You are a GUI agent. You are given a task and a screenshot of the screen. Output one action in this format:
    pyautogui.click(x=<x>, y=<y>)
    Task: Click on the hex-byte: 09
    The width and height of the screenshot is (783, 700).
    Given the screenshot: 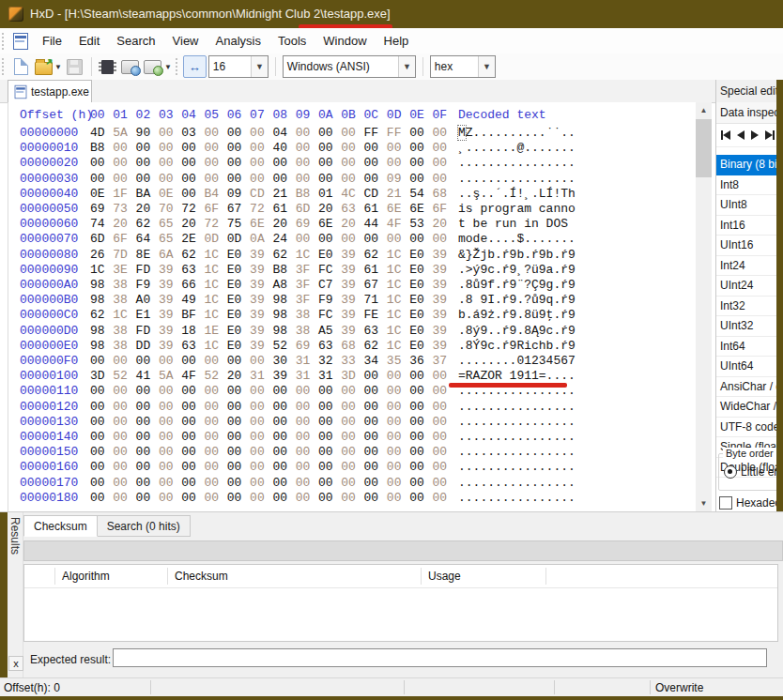 What is the action you would take?
    pyautogui.click(x=238, y=194)
    